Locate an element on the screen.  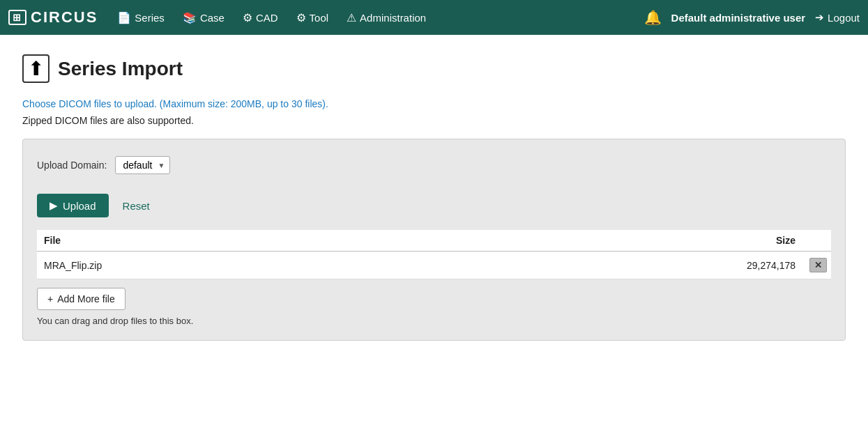
domain-select: default is located at coordinates (142, 165).